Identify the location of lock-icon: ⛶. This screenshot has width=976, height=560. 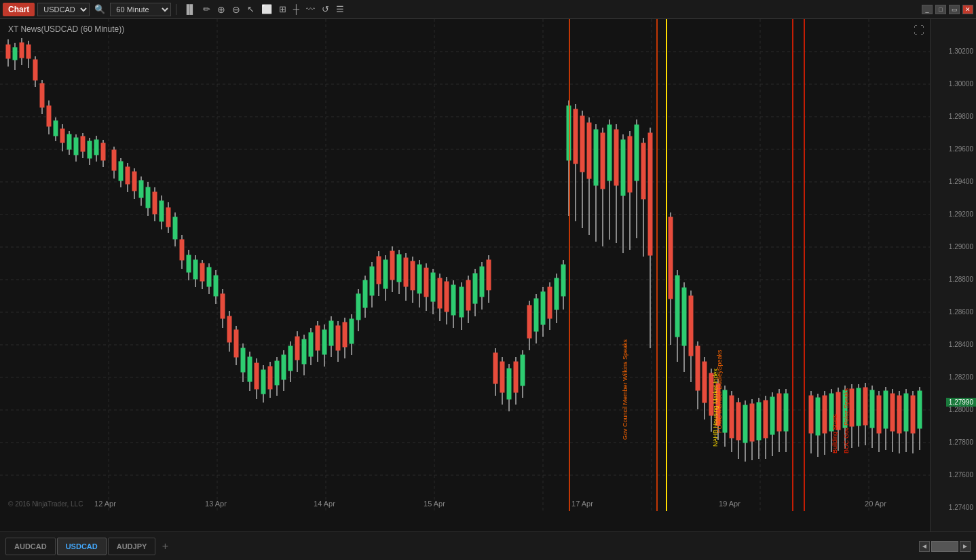
(919, 31).